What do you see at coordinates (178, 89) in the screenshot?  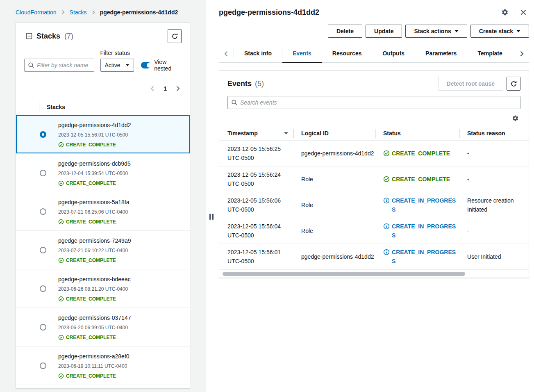 I see `next-page-button` at bounding box center [178, 89].